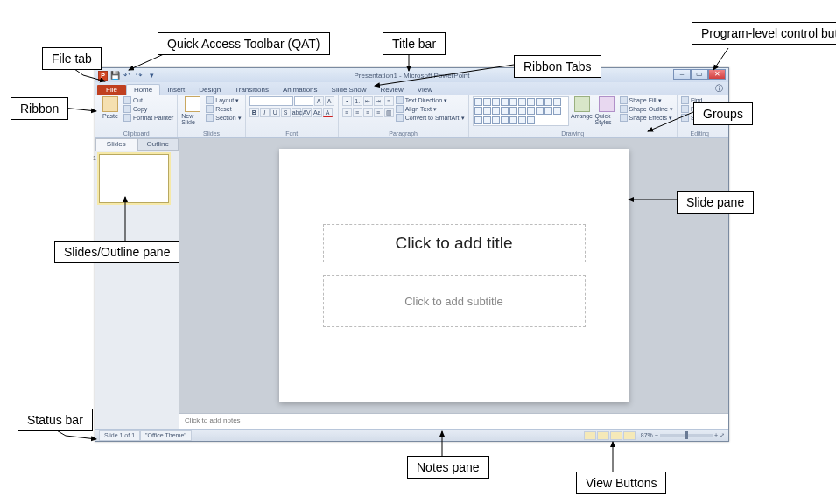 The height and width of the screenshot is (504, 836). I want to click on tab-slide-show: Slide Show, so click(349, 89).